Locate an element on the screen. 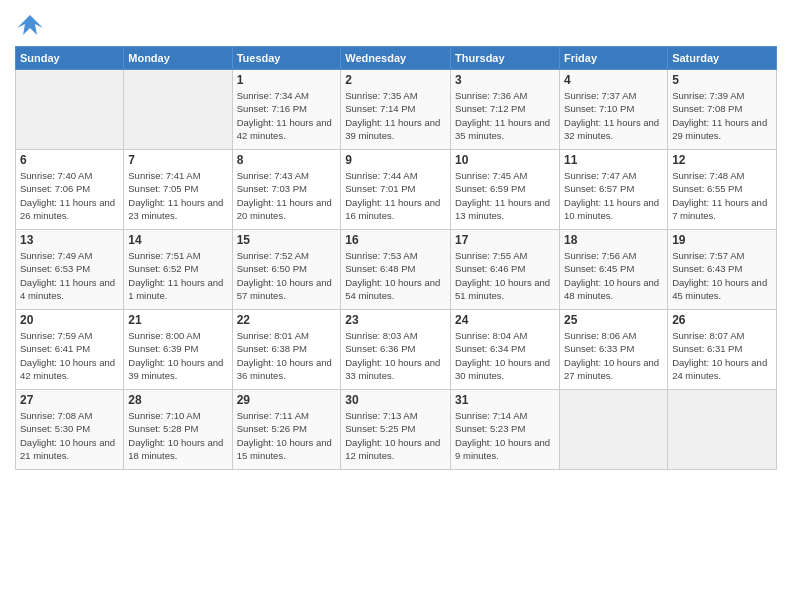  day-info: Sunrise: 7:36 AM Sunset: 7:12 PM Dayligh… is located at coordinates (505, 116).